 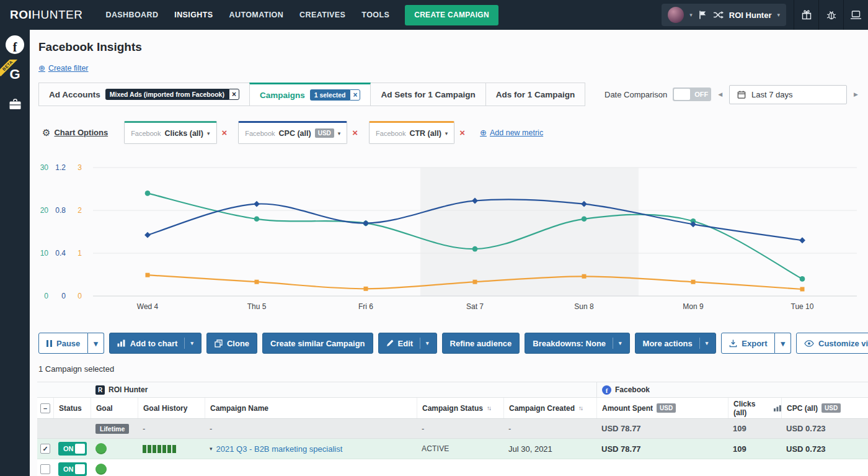 I want to click on remove-metric-ctr-button: ×, so click(x=463, y=133).